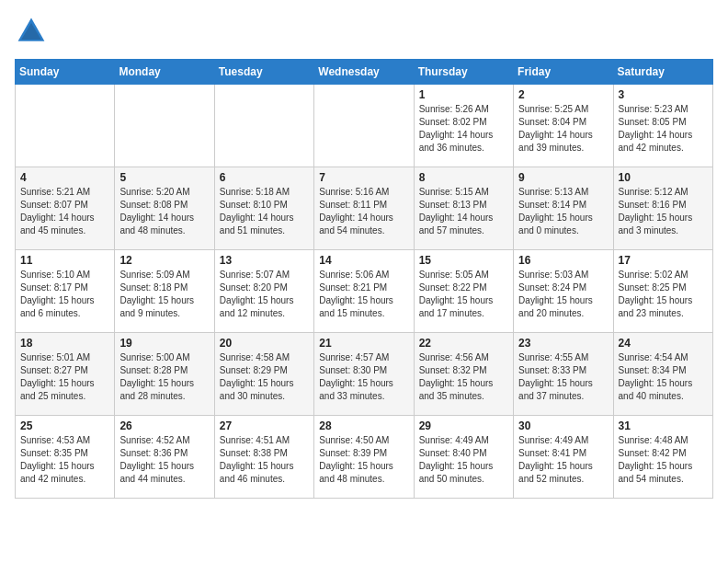  I want to click on daylight-text: Daylight: 15 hours and 50 minutes., so click(463, 473).